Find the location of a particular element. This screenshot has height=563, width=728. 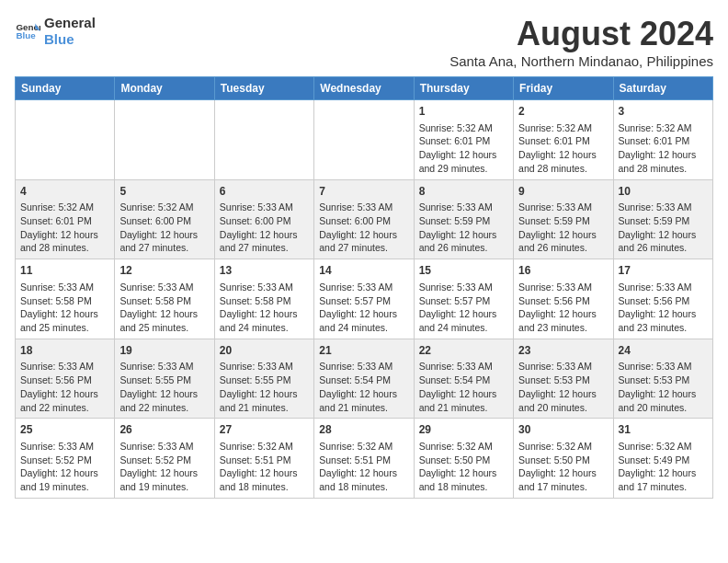

logo-icon: General Blue is located at coordinates (28, 31).